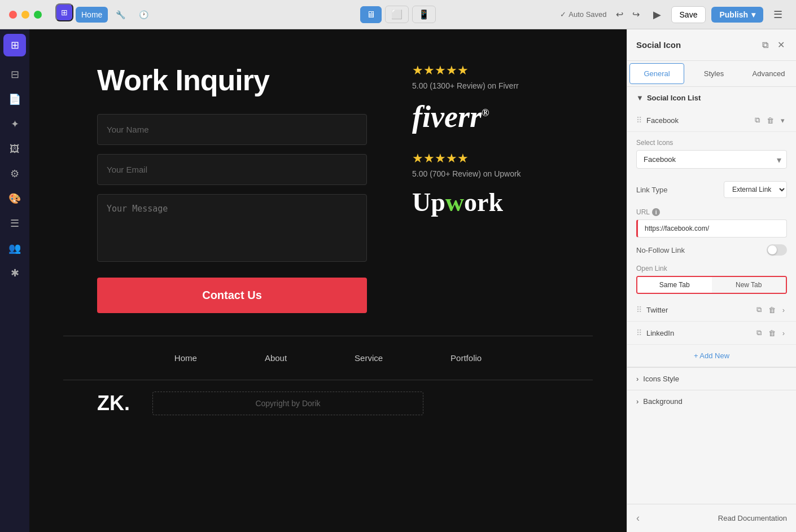 Image resolution: width=796 pixels, height=532 pixels. Describe the element at coordinates (639, 120) in the screenshot. I see `facebook-drag-handle: ⠿` at that location.